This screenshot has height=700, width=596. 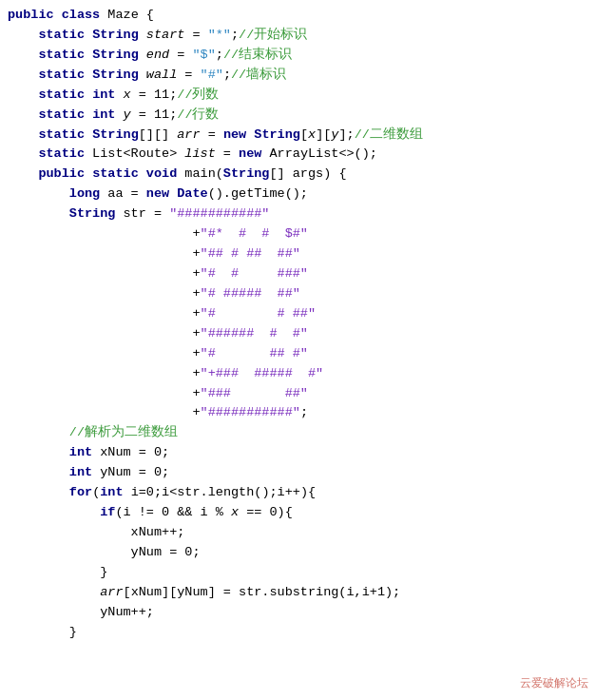 What do you see at coordinates (298, 116) in the screenshot?
I see `code-line-7: static int y = 11;//行数` at bounding box center [298, 116].